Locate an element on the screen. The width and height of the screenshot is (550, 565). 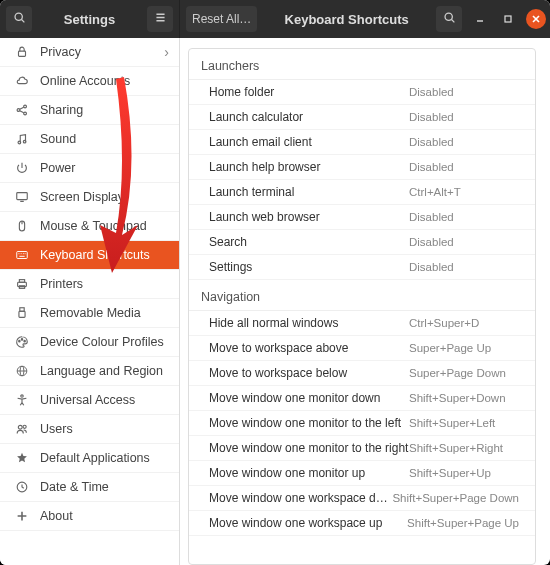
shortcut-value: Shift+Super+Up is located at coordinates (464, 473).